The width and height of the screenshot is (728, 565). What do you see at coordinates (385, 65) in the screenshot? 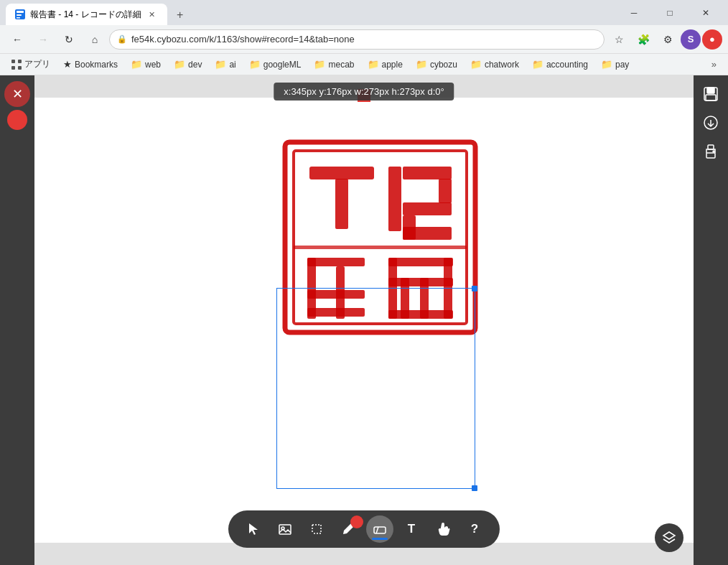
I see `bookmark-apple: 📁 apple` at bounding box center [385, 65].